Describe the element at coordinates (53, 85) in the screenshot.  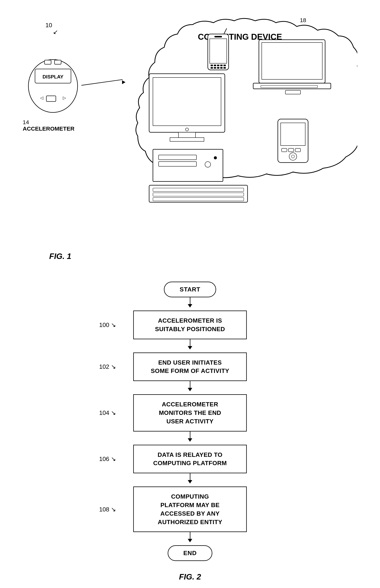
I see `accelerometer-device: DISPLAY ◁ ▷` at that location.